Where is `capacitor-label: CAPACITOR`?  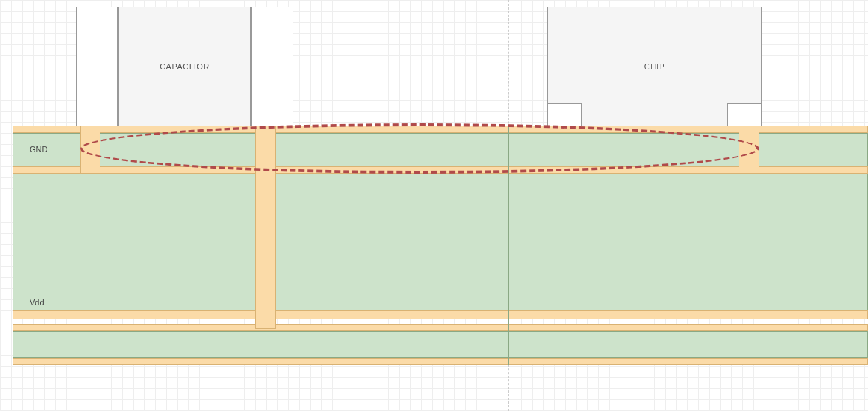 capacitor-label: CAPACITOR is located at coordinates (185, 67).